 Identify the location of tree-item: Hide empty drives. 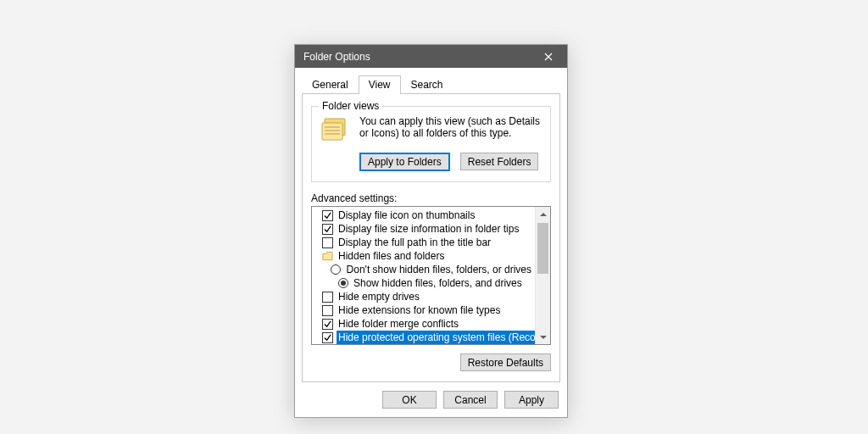
(427, 297).